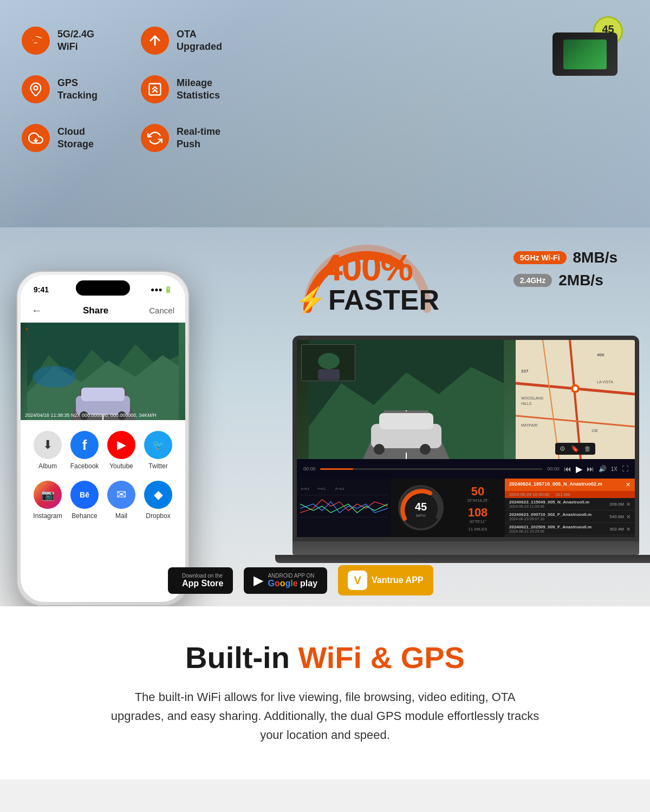 Image resolution: width=650 pixels, height=812 pixels. Describe the element at coordinates (48, 500) in the screenshot. I see `share-instagram: 📷 Instagram` at that location.